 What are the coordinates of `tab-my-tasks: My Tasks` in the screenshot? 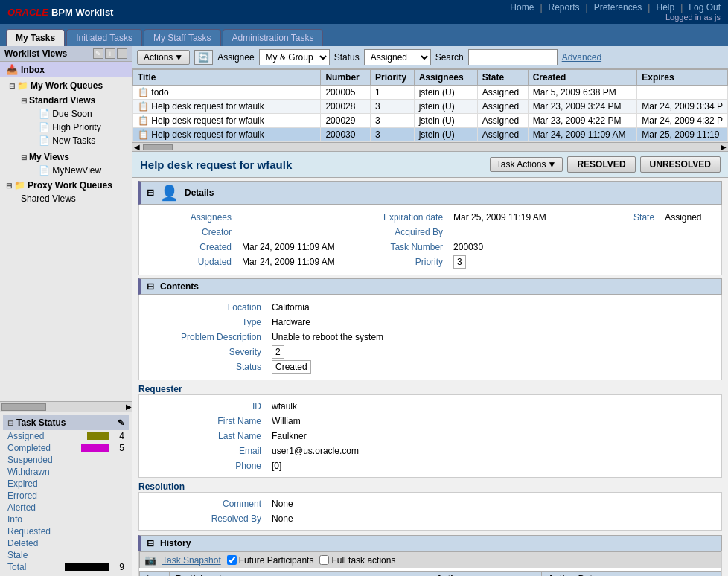 It's located at (36, 37).